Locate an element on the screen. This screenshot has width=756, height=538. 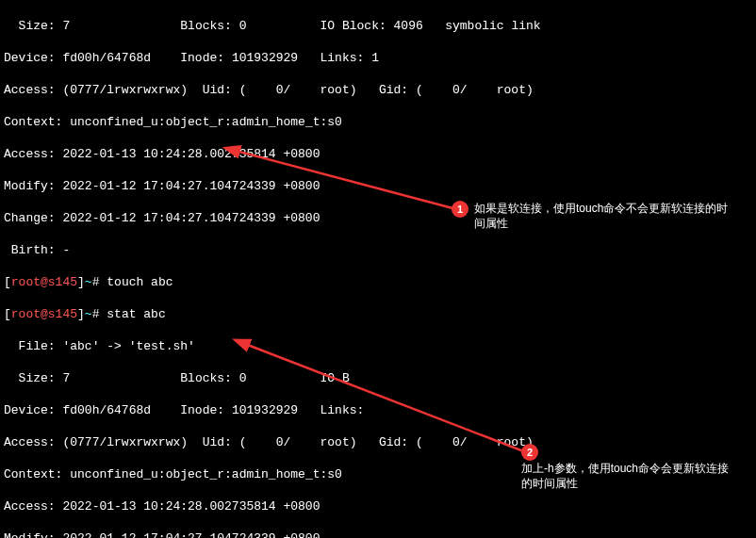
prompt-line: [root@s145]~# stat abc is located at coordinates (378, 315).